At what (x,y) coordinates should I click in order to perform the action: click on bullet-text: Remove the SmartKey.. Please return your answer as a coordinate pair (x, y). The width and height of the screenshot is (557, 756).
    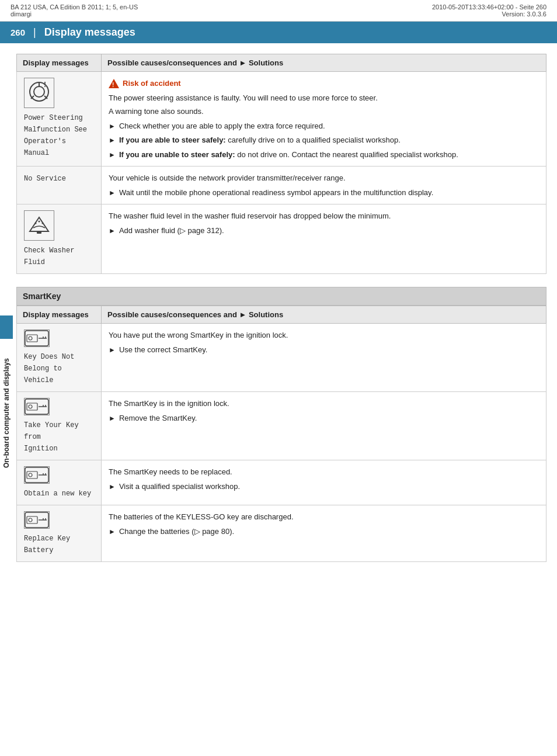
    Looking at the image, I should click on (158, 418).